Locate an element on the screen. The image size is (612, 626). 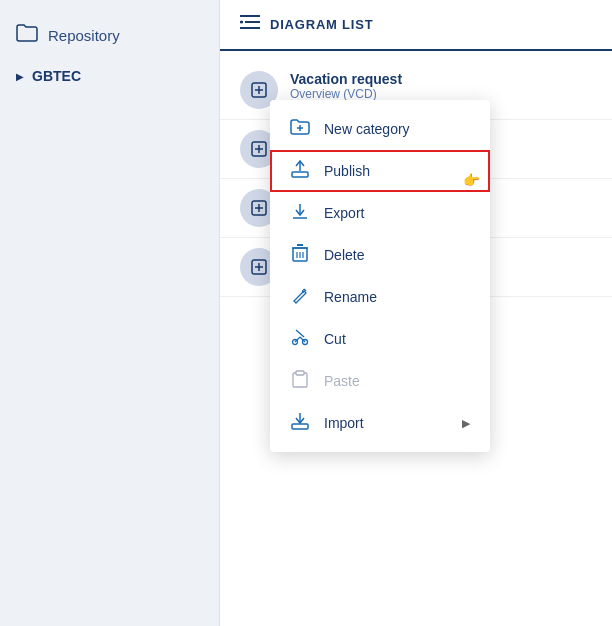
sidebar-item-gbtec: ▶ GBTEC is located at coordinates (110, 76).